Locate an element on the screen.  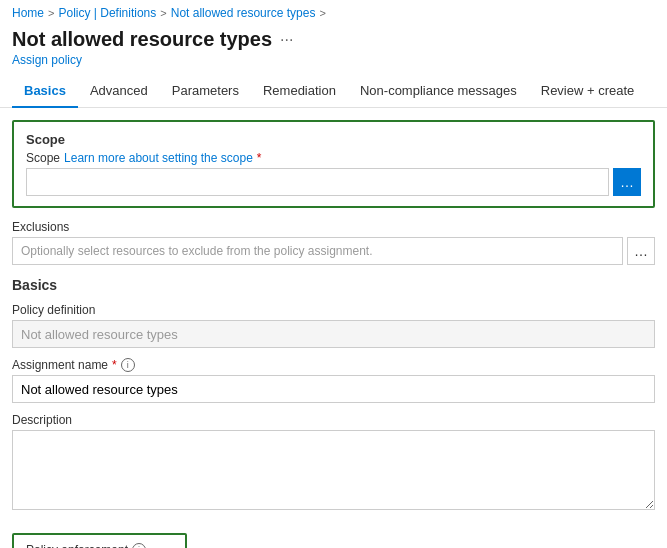
page-title: Not allowed resource types is located at coordinates (142, 40).